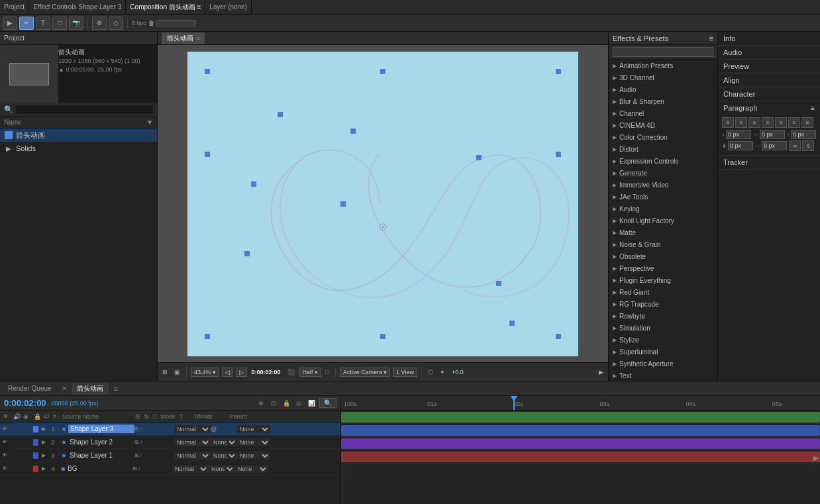  What do you see at coordinates (663, 89) in the screenshot?
I see `effect-cat-audio: ▶ Audio` at bounding box center [663, 89].